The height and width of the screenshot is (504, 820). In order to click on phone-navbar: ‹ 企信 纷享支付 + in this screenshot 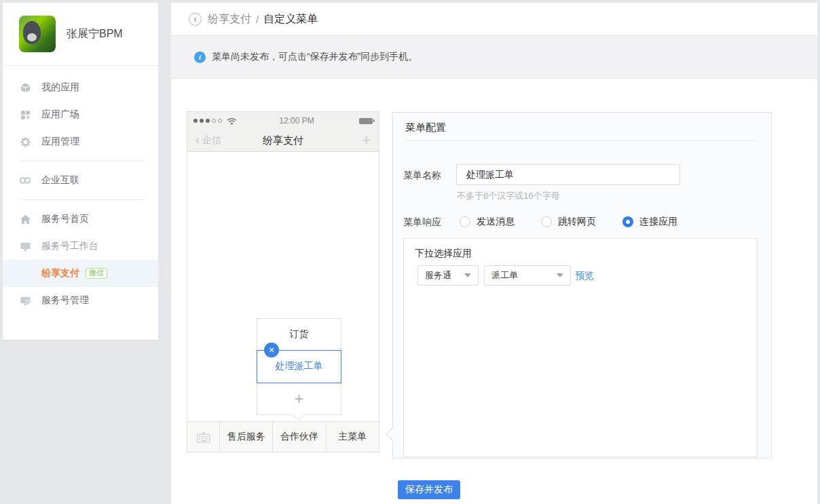, I will do `click(283, 141)`.